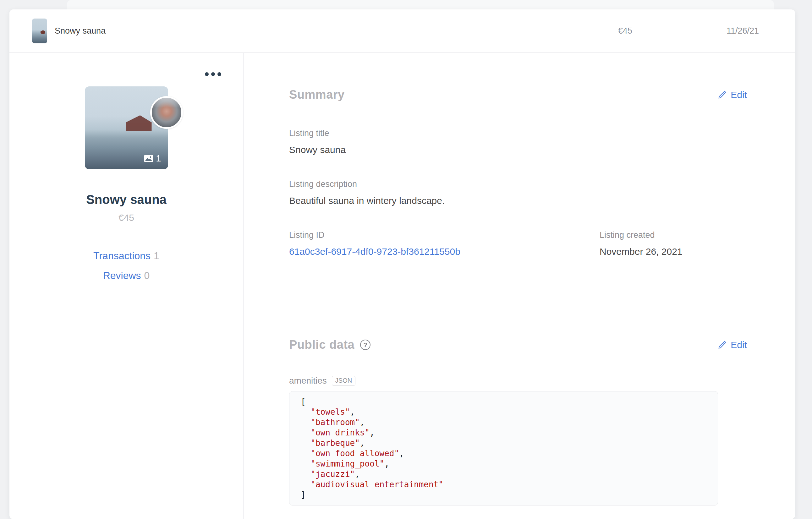 The image size is (812, 519). Describe the element at coordinates (518, 244) in the screenshot. I see `listing-id-created-row: Listing ID 61a0c3ef-6917-4df0-9723-bf361…` at that location.